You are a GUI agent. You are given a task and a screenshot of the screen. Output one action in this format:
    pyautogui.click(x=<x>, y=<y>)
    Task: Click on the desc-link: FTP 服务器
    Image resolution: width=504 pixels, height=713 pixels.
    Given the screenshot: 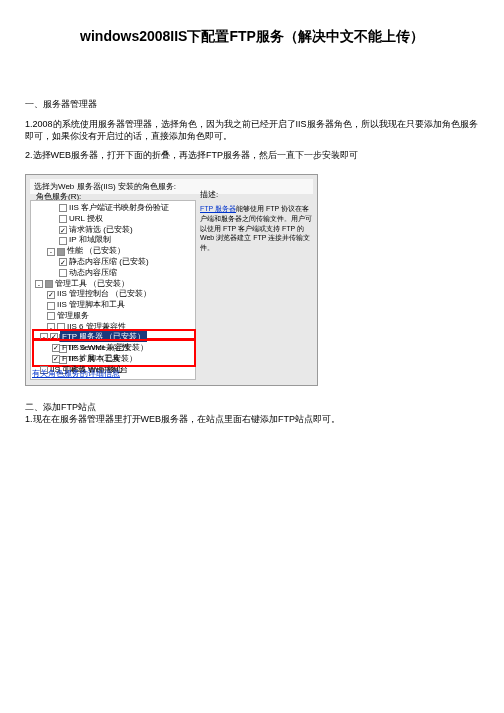 What is the action you would take?
    pyautogui.click(x=218, y=208)
    